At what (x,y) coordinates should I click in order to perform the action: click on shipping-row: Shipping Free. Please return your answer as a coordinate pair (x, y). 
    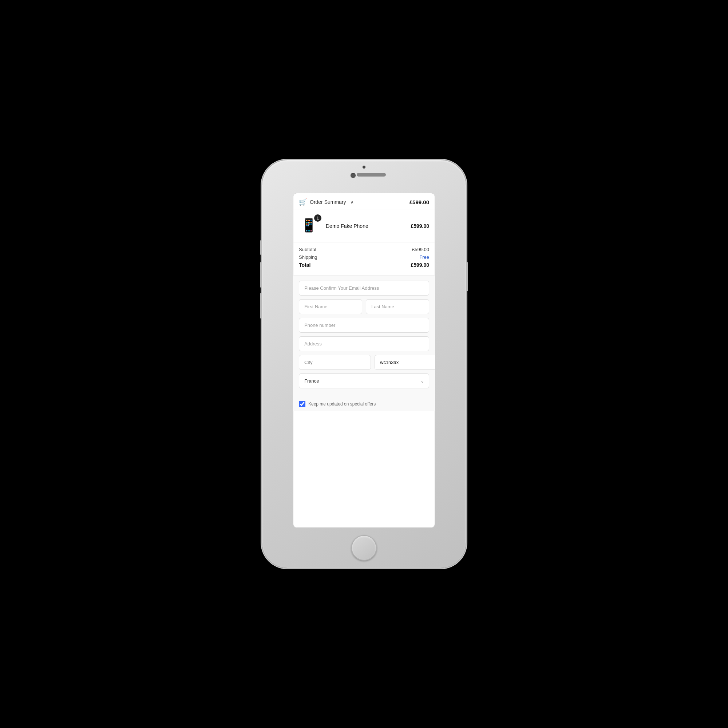
    Looking at the image, I should click on (364, 257).